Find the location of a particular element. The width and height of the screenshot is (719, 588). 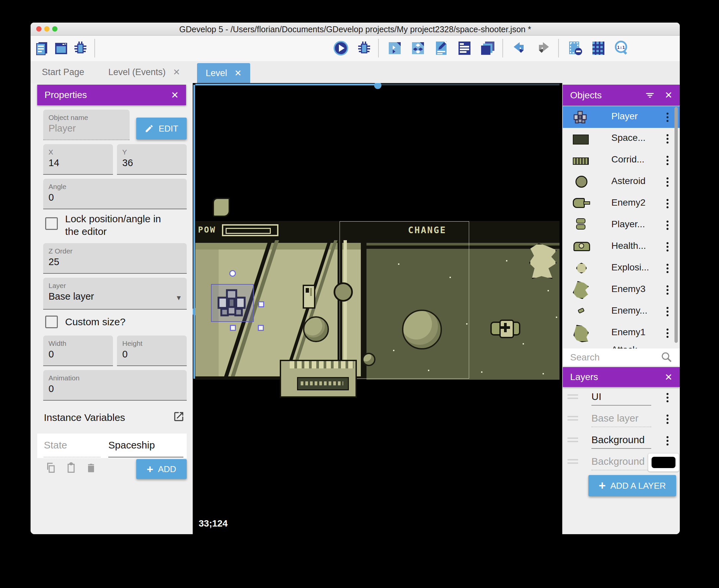

close-layers-panel-icon: ✕ is located at coordinates (672, 377).